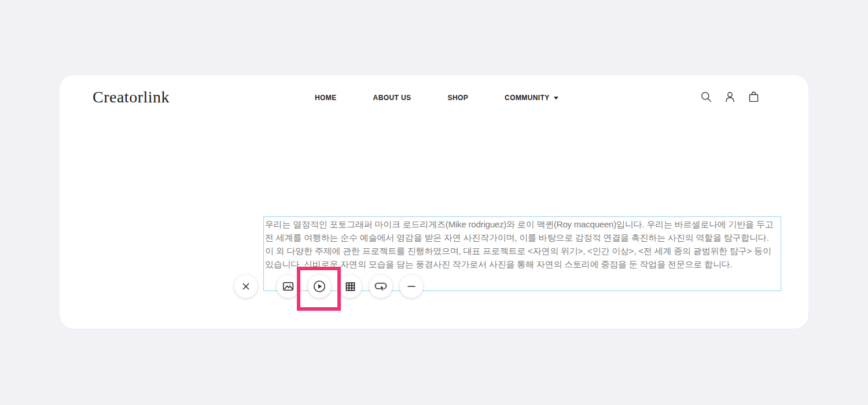 The height and width of the screenshot is (405, 868). What do you see at coordinates (556, 98) in the screenshot?
I see `chevron-down-icon` at bounding box center [556, 98].